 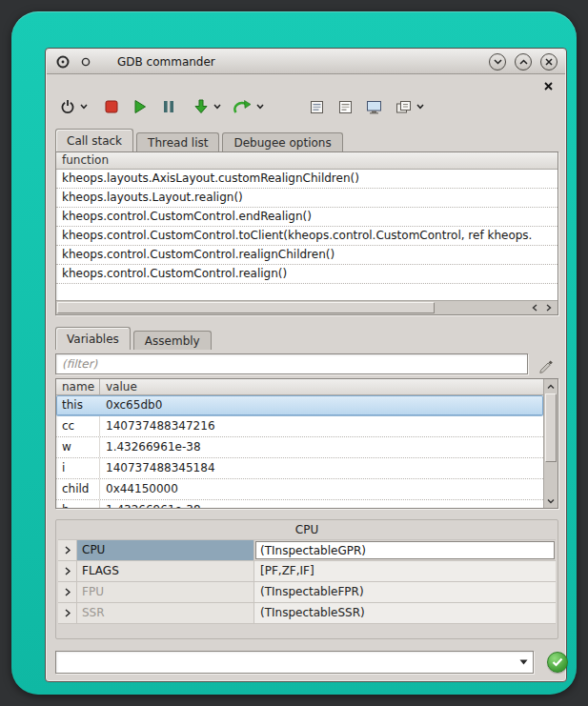 What do you see at coordinates (294, 662) in the screenshot?
I see `gdb-command-combobox` at bounding box center [294, 662].